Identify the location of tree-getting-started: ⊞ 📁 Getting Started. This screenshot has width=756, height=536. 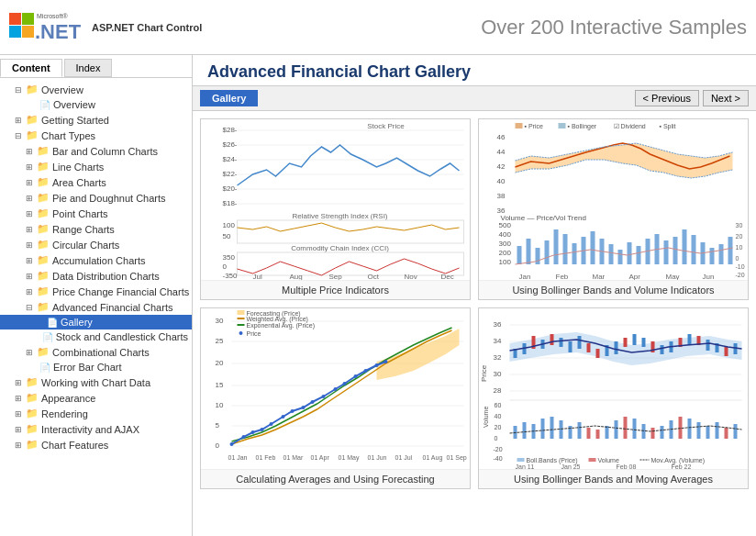
(95, 119).